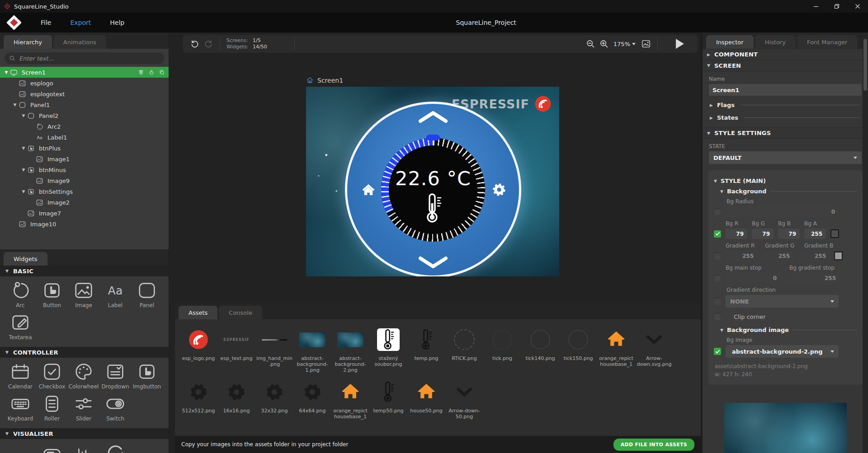  I want to click on tree-node-esplogotext: esplogotext, so click(84, 94).